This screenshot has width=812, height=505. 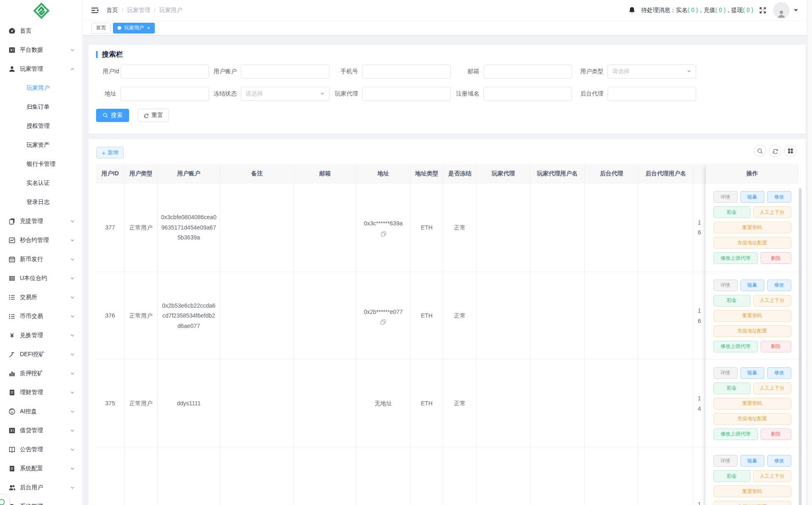 What do you see at coordinates (41, 373) in the screenshot?
I see `sidebar-item-质押挖矿: 质押挖矿` at bounding box center [41, 373].